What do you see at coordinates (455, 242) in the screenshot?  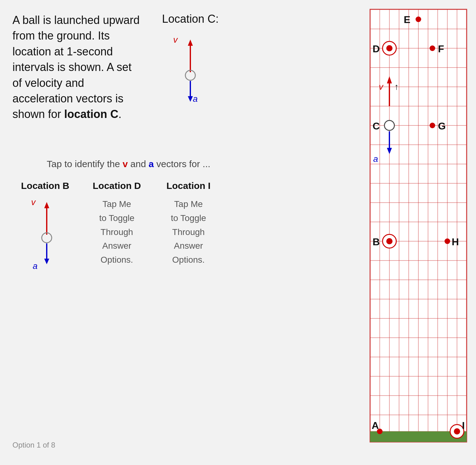 I see `label-H: H` at bounding box center [455, 242].